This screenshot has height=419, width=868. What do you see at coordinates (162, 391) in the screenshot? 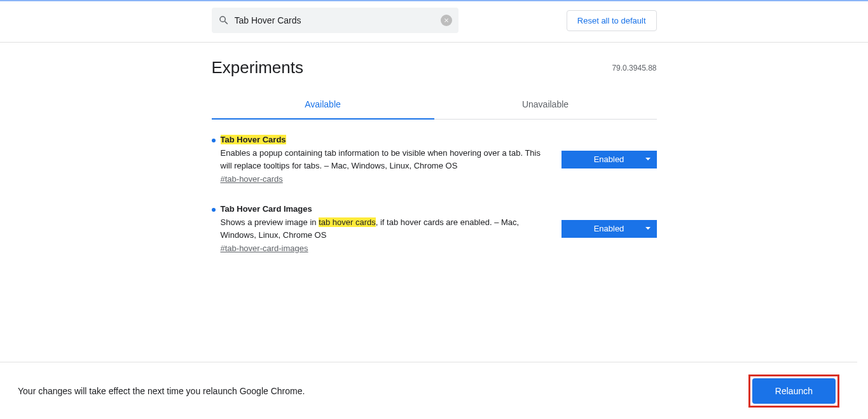
I see `footer-message: Your changes will take effect the next t…` at bounding box center [162, 391].